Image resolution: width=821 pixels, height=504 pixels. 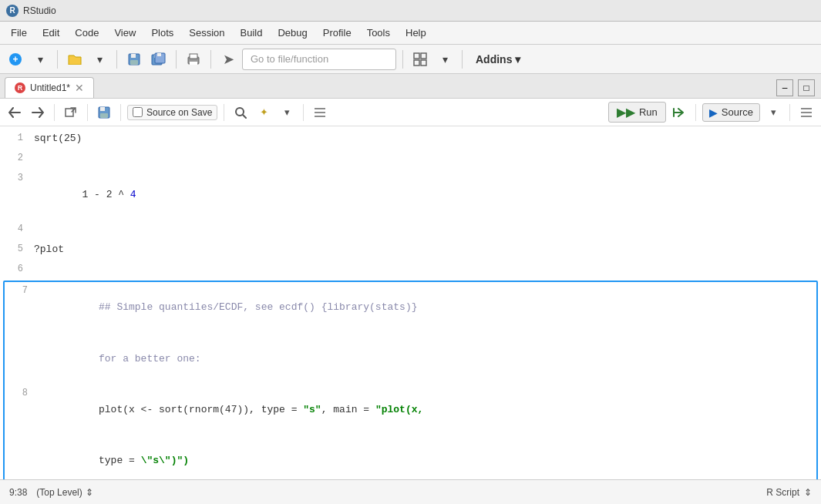 I want to click on line-content-1: sqrt(25), so click(x=426, y=139).